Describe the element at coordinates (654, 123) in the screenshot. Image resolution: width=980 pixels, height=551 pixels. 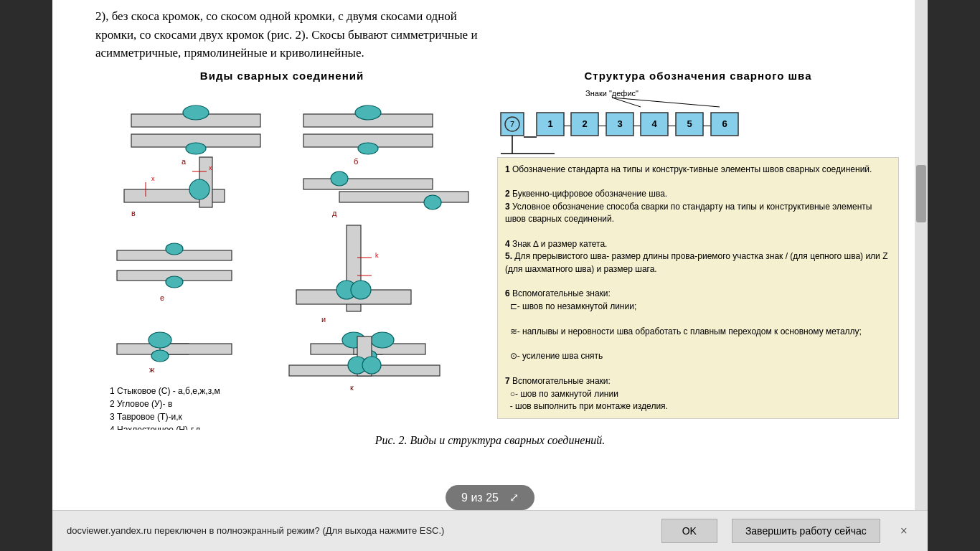
I see `svg-text: 4` at that location.